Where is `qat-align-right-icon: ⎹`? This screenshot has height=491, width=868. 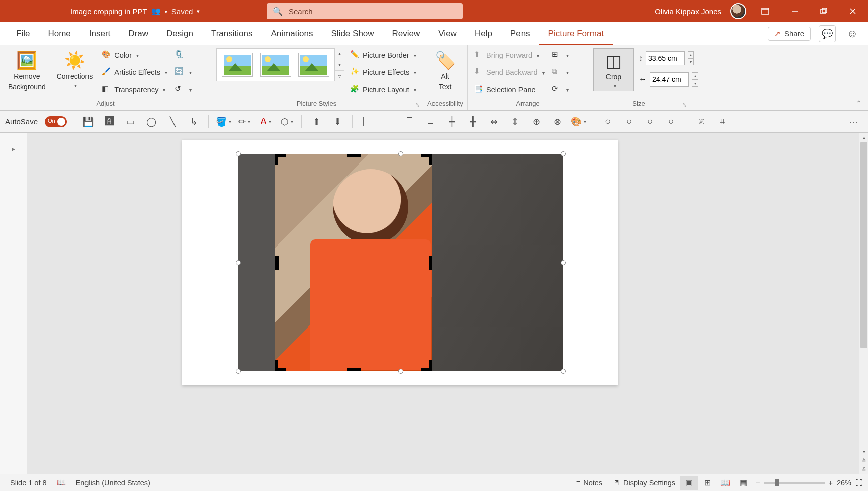 qat-align-right-icon: ⎹ is located at coordinates (388, 122).